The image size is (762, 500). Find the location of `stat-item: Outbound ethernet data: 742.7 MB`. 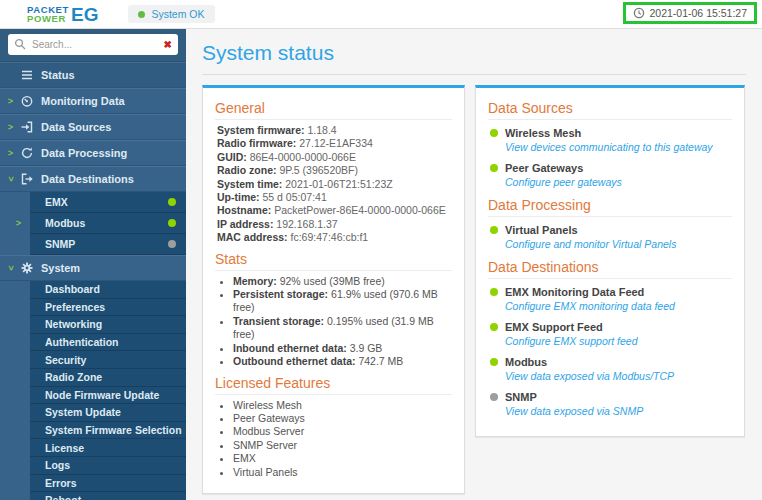

stat-item: Outbound ethernet data: 742.7 MB is located at coordinates (342, 362).